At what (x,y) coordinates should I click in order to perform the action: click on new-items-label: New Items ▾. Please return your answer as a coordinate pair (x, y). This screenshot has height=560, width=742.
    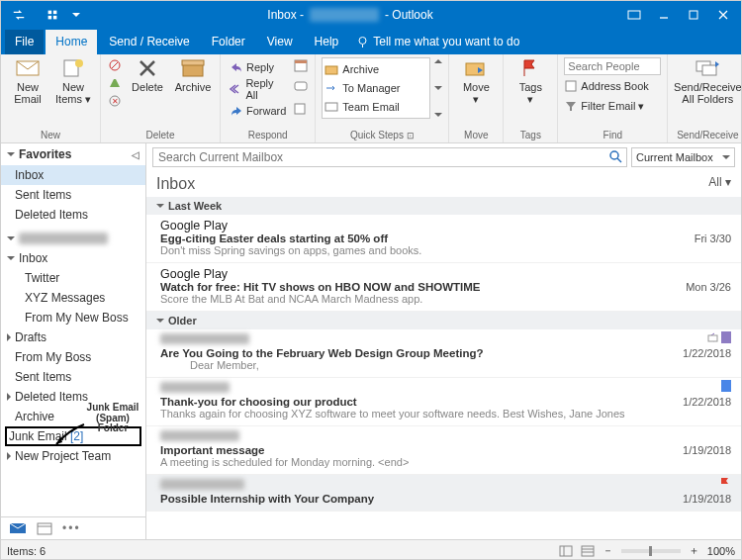
    Looking at the image, I should click on (73, 93).